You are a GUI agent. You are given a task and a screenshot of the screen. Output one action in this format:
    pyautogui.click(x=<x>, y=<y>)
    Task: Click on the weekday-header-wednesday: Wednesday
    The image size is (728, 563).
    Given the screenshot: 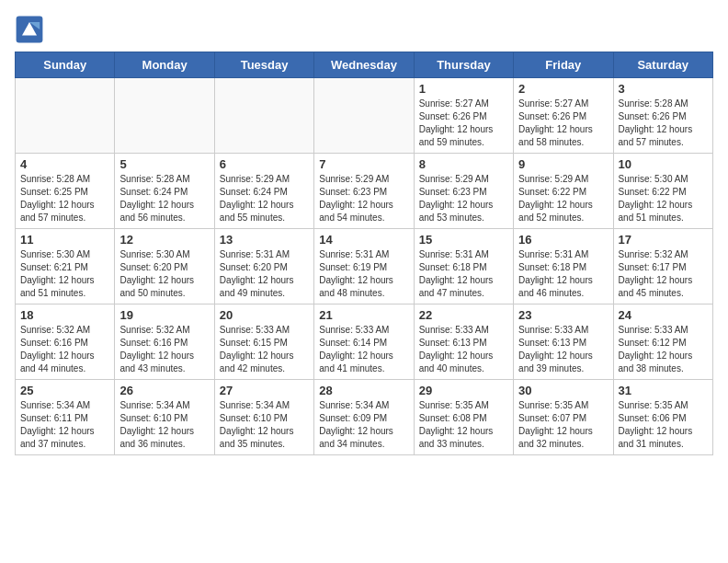 What is the action you would take?
    pyautogui.click(x=364, y=65)
    